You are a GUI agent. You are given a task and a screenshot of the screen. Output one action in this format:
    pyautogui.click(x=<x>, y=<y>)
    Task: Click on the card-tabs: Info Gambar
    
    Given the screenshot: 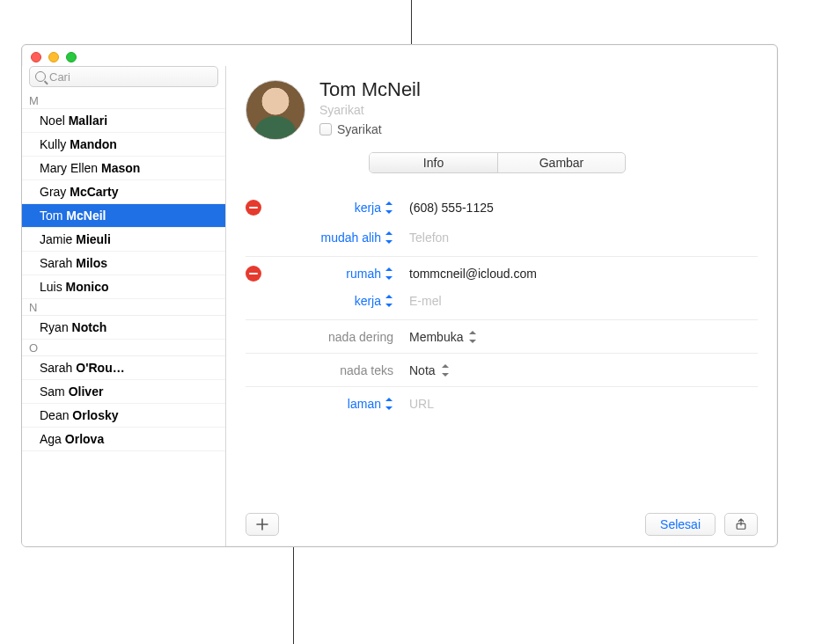 What is the action you would take?
    pyautogui.click(x=497, y=163)
    